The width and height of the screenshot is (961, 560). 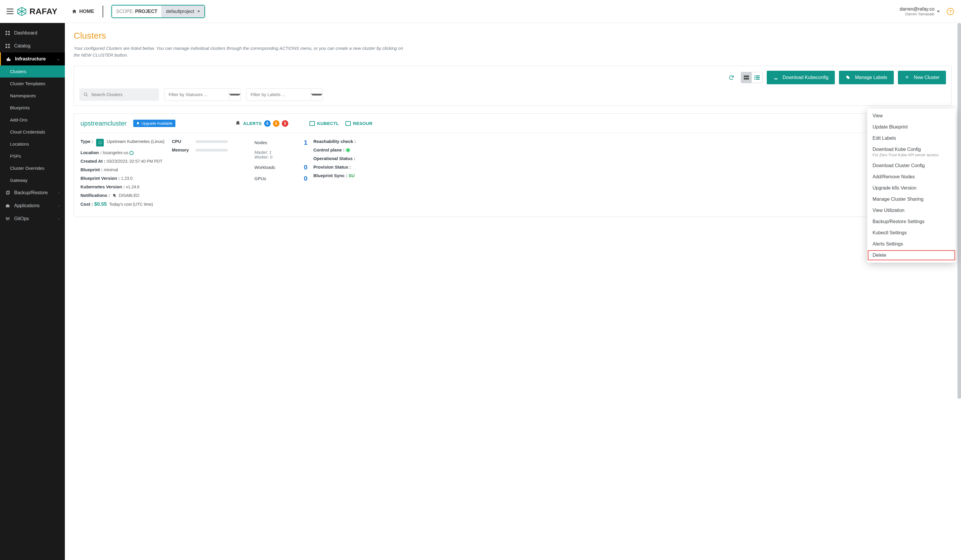 I want to click on plus-icon: +, so click(x=907, y=77).